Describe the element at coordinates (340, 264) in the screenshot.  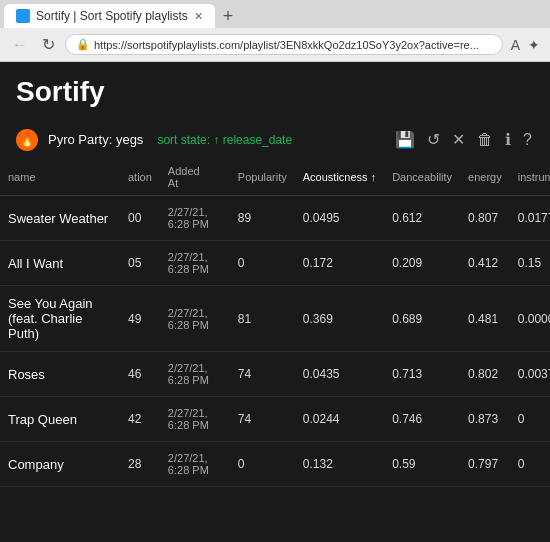
I see `table-cell: 0.172` at that location.